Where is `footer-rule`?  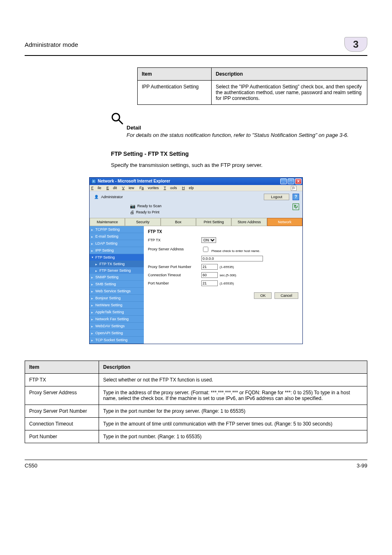 footer-rule is located at coordinates (196, 460).